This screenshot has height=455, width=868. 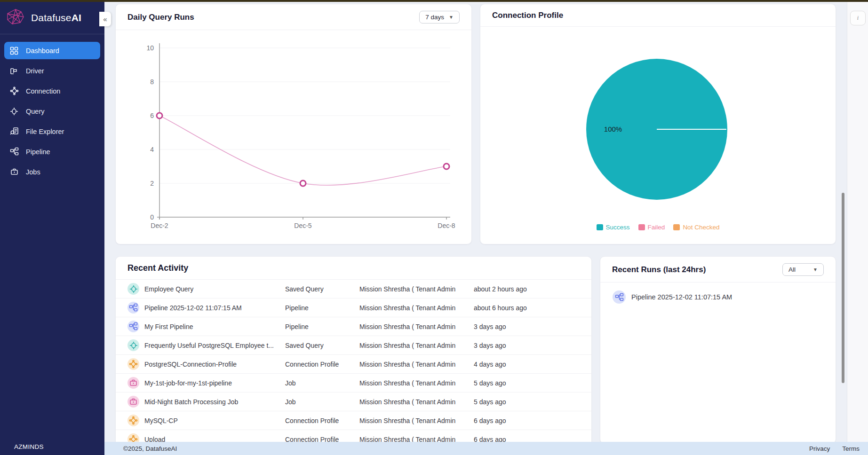 I want to click on table-row: My First PipelinePipelineMission Shresth…, so click(x=354, y=327).